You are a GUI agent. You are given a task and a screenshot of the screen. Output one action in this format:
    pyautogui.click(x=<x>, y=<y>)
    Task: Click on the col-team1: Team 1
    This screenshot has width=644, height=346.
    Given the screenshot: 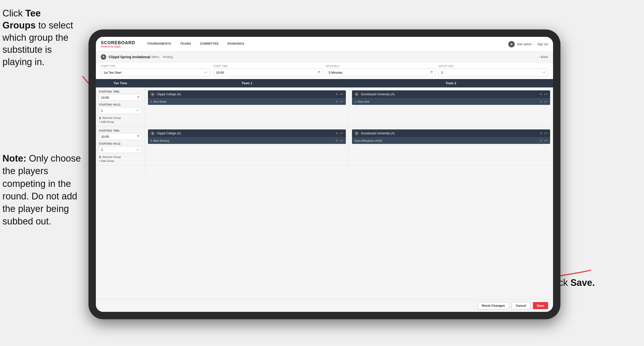 What is the action you would take?
    pyautogui.click(x=247, y=83)
    